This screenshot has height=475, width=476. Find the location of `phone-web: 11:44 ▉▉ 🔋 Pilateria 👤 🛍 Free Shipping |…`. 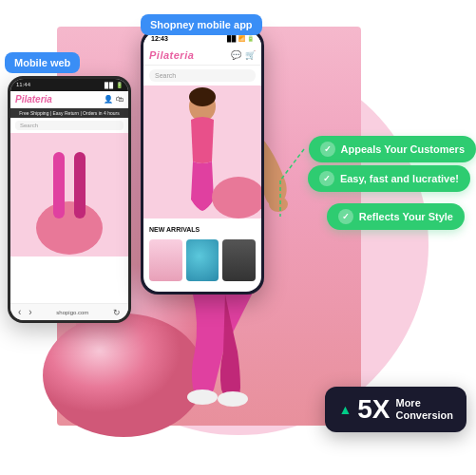

phone-web: 11:44 ▉▉ 🔋 Pilateria 👤 🛍 Free Shipping |… is located at coordinates (69, 200).